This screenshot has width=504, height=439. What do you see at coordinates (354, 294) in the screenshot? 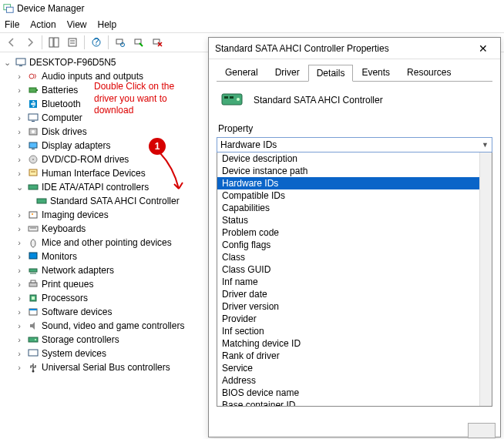
I see `dropdown-item: Driver date` at bounding box center [354, 294].